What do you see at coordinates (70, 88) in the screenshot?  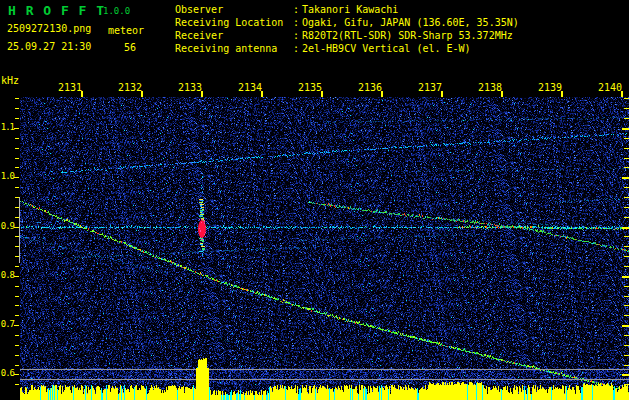 I see `time-tick-label: 2131` at bounding box center [70, 88].